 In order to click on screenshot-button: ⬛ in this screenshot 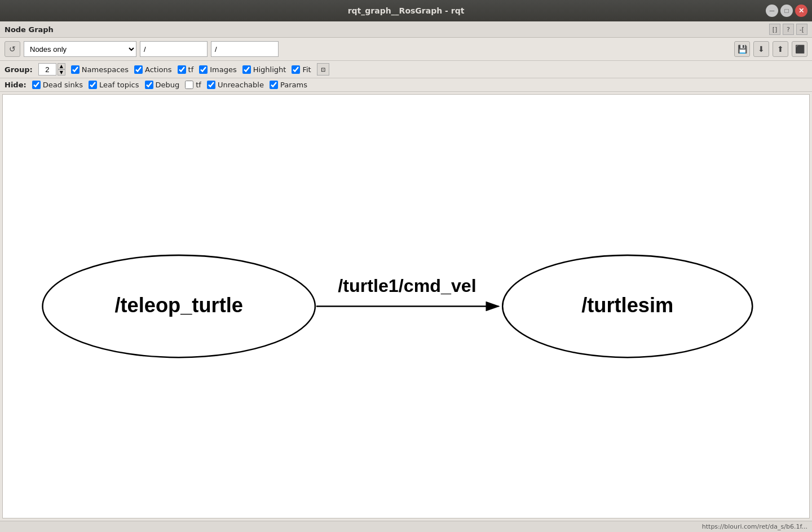, I will do `click(800, 49)`.